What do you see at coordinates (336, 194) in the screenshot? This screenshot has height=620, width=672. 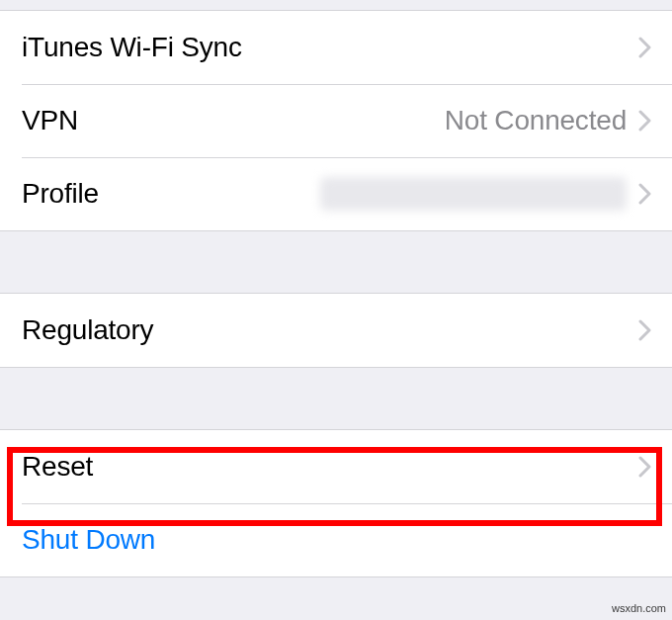 I see `row-profile: Profile` at bounding box center [336, 194].